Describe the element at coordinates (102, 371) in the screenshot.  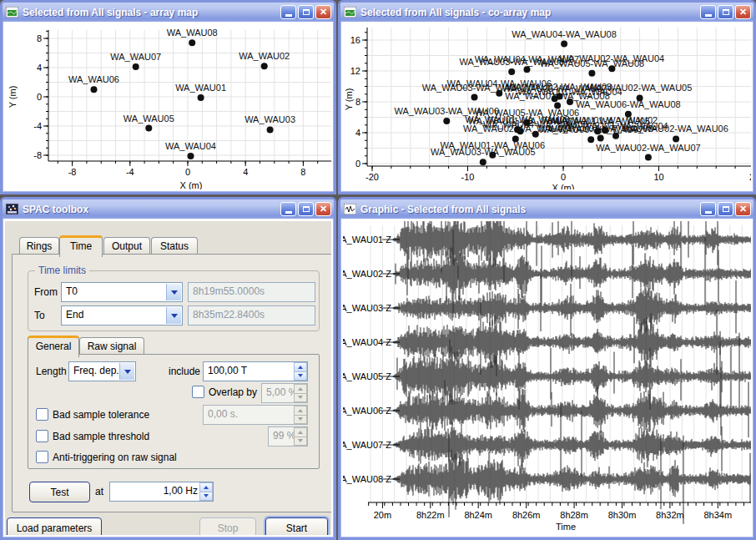
I see `length-combobox: Freq. dep.` at that location.